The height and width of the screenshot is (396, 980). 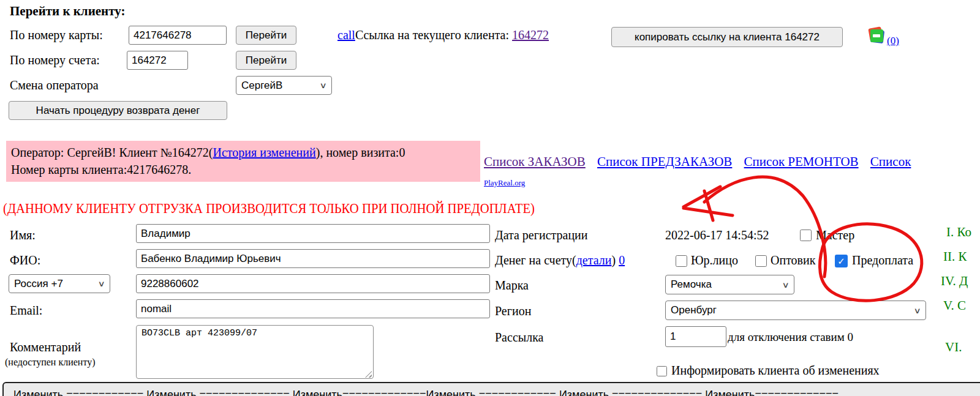 I want to click on annotation-arrowhead-upper, so click(x=702, y=197).